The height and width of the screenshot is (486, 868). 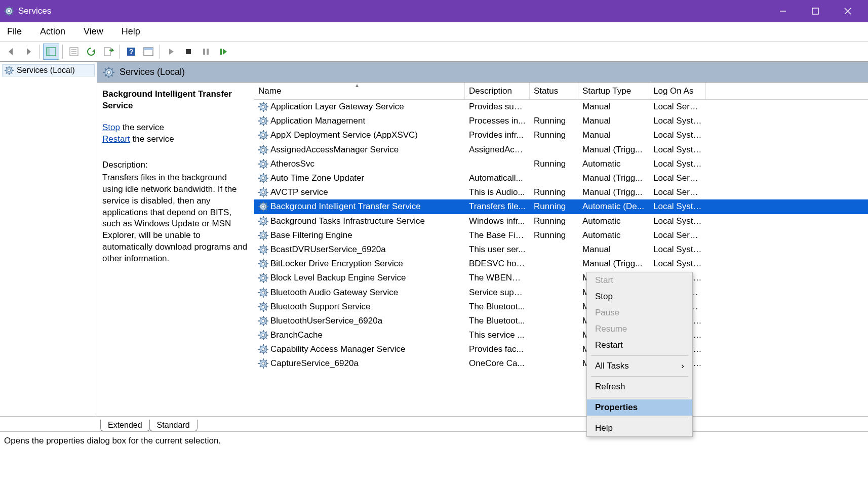 I want to click on tab-standard: Standard, so click(x=173, y=425).